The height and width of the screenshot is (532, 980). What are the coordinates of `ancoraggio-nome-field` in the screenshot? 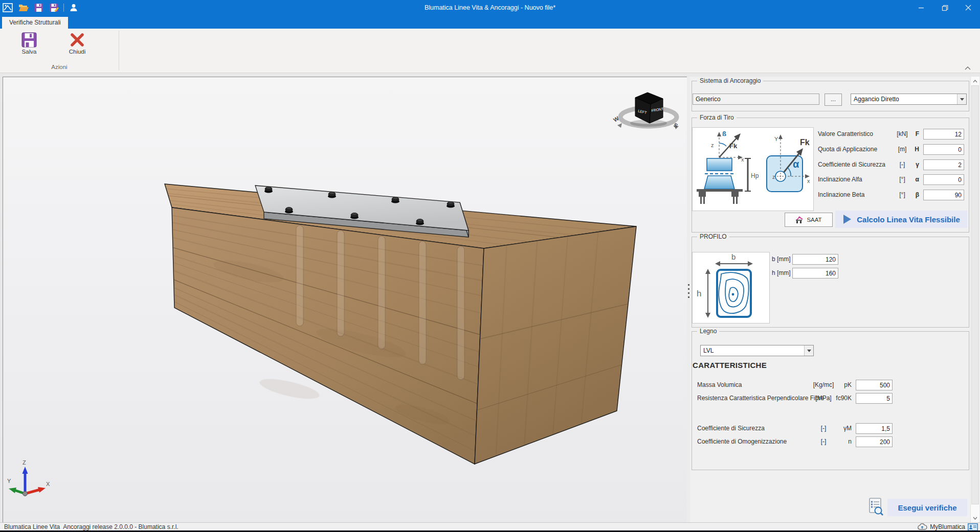 It's located at (756, 99).